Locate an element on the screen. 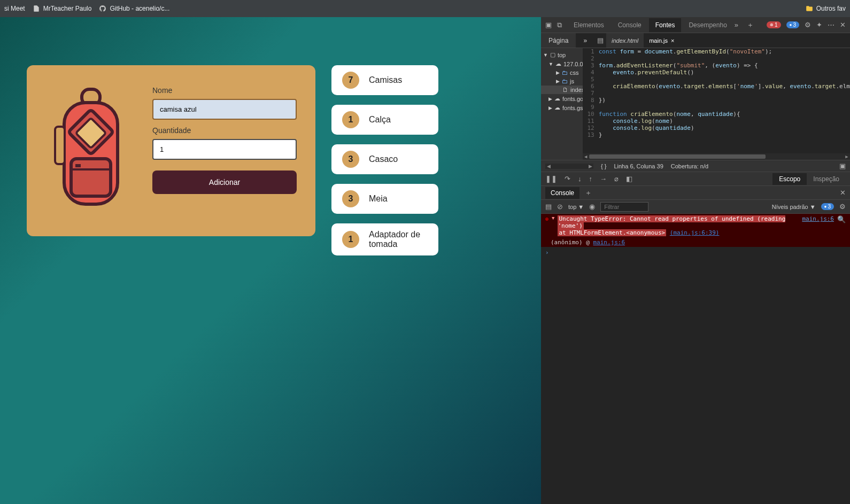  list-item: 7 Camisas is located at coordinates (385, 80).